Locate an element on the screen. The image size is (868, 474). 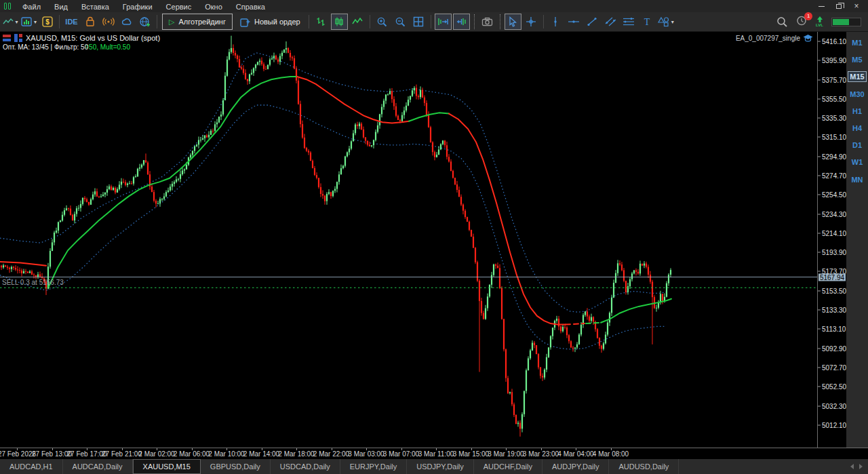
one-click-trading-icon is located at coordinates (19, 38).